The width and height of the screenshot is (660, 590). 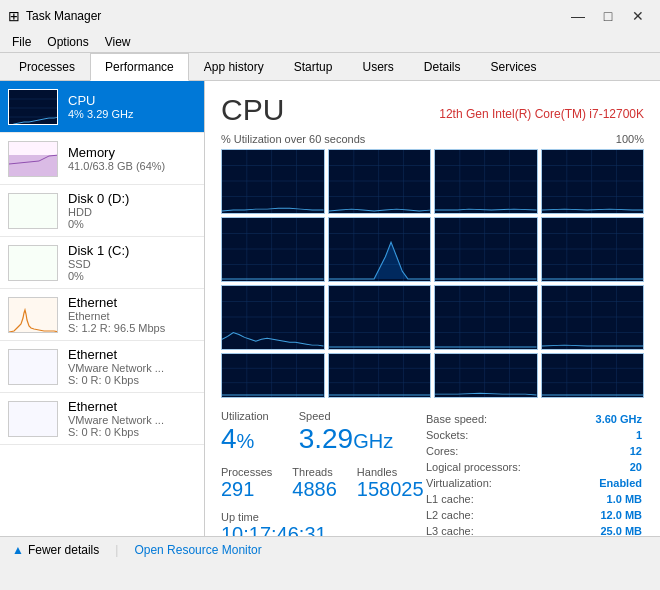 What do you see at coordinates (102, 159) in the screenshot?
I see `sidebar-item-memory: Memory 41.0/63.8 GB (64%)` at bounding box center [102, 159].